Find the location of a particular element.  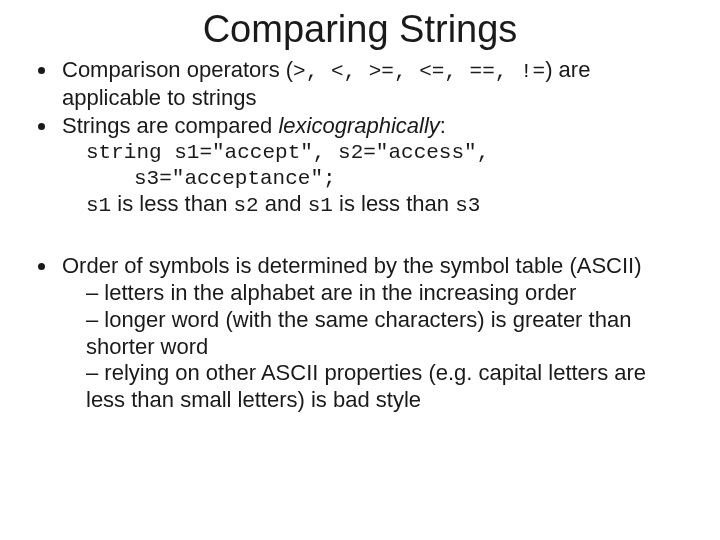

text: and is located at coordinates (284, 204).